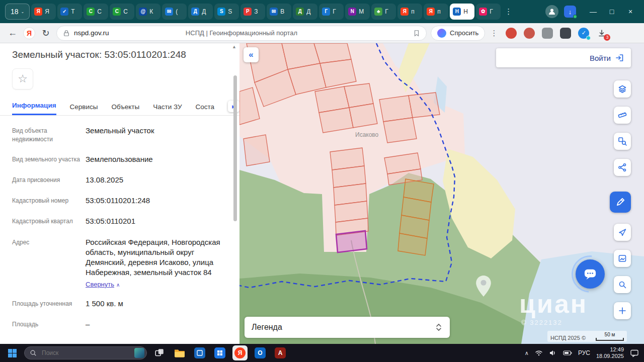 Image resolution: width=644 pixels, height=362 pixels. I want to click on toolbar-menu-icon: ⋮, so click(494, 33).